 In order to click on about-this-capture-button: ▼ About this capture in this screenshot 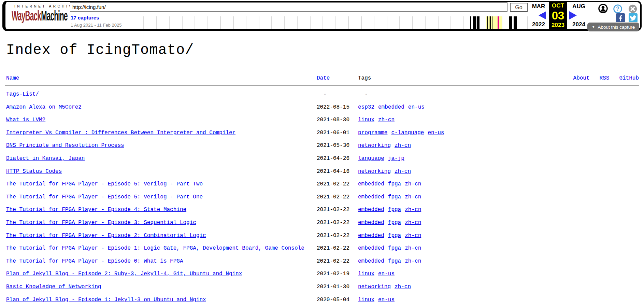, I will do `click(613, 27)`.